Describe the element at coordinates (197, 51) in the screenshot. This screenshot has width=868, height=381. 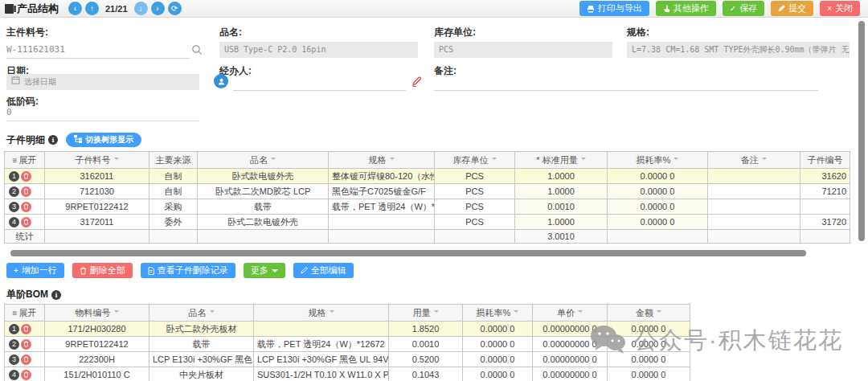
I see `search-icon` at that location.